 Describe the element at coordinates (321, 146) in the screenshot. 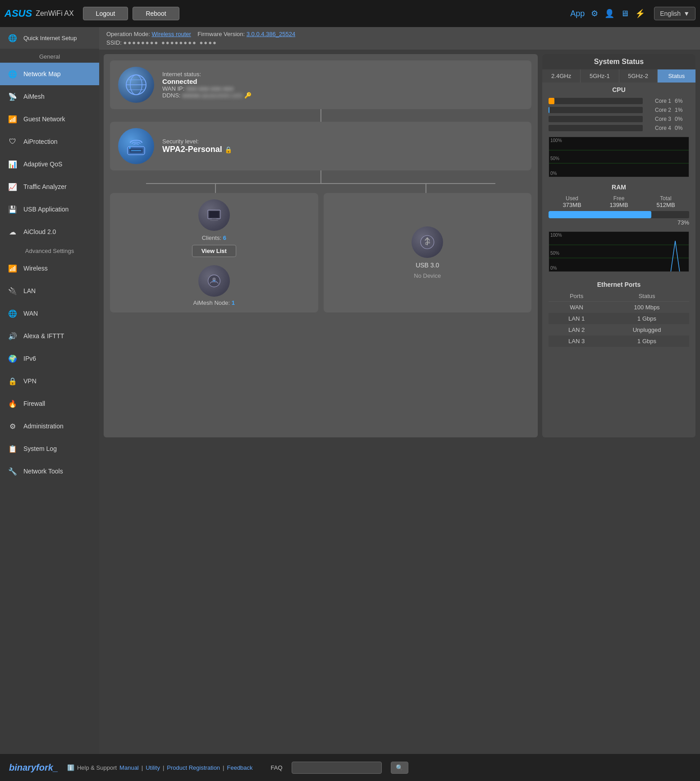

I see `router-box: Security level: WPA2-Personal 🔒` at that location.